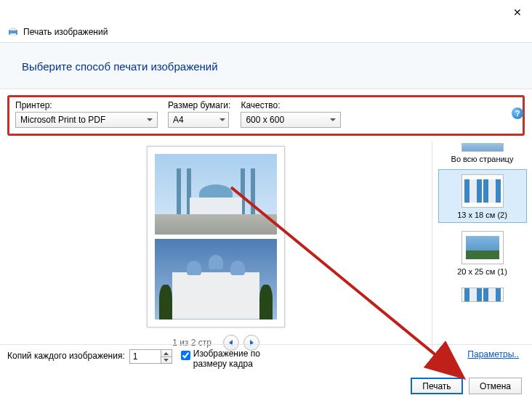 Image resolution: width=532 pixels, height=403 pixels. I want to click on fit-to-frame-label: Изображение по размеру кадра, so click(241, 359).